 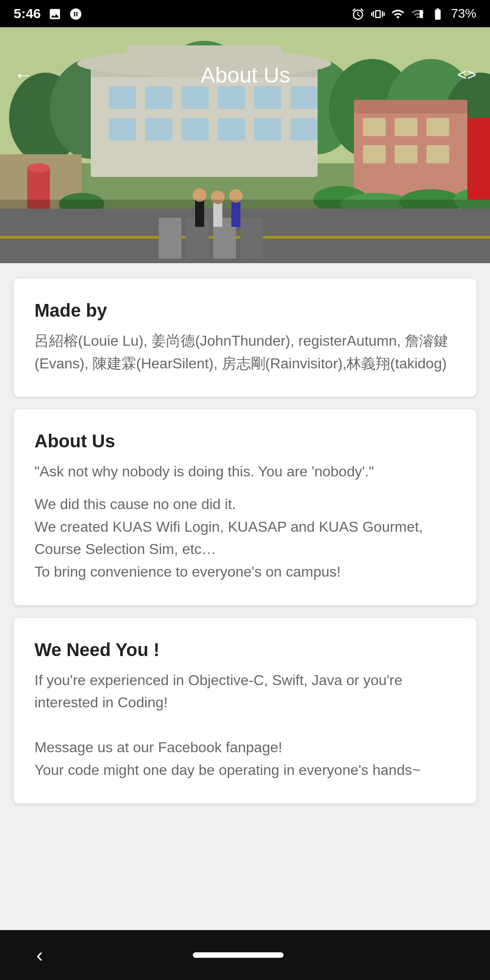 I want to click on status-left: 5:46, so click(x=48, y=14).